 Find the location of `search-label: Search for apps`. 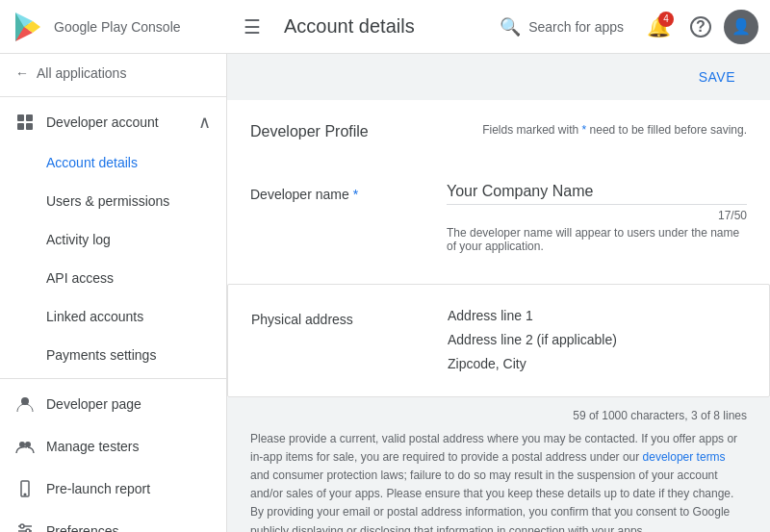

search-label: Search for apps is located at coordinates (576, 27).